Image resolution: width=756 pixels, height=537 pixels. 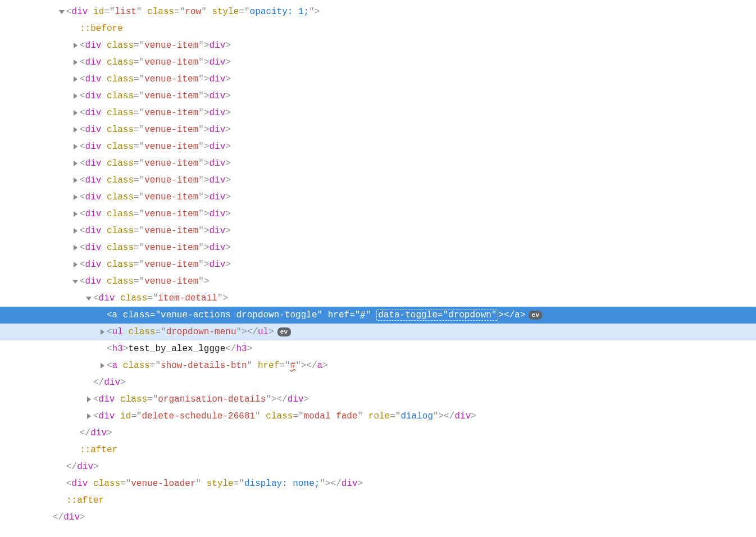 I want to click on tree-row-venue-item-expanded: <div class="venue-item">, so click(x=378, y=281).